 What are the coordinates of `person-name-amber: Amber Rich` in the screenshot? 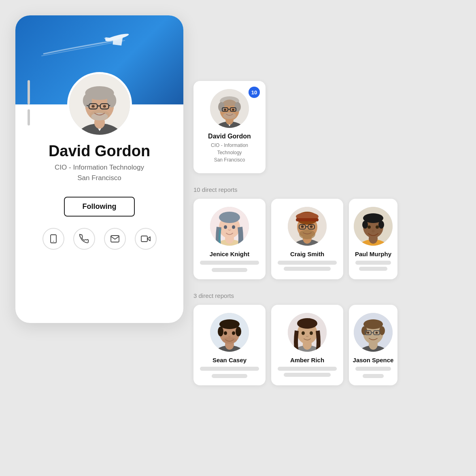 It's located at (307, 360).